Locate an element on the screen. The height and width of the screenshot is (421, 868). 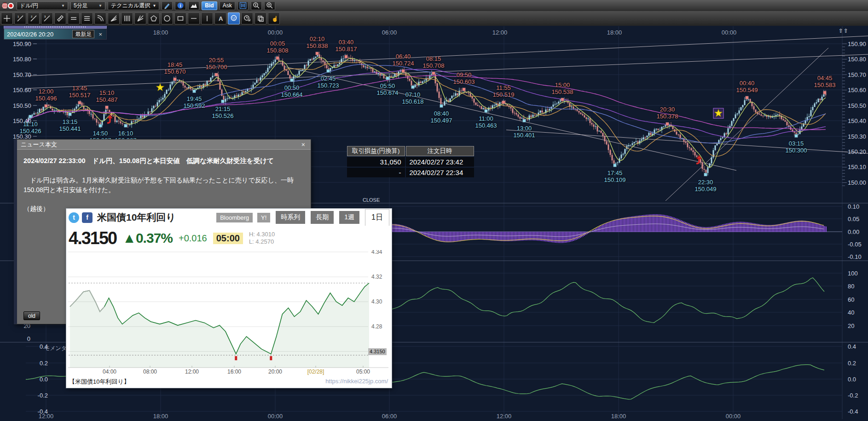
yield-time-badge: 05:00 is located at coordinates (228, 239).